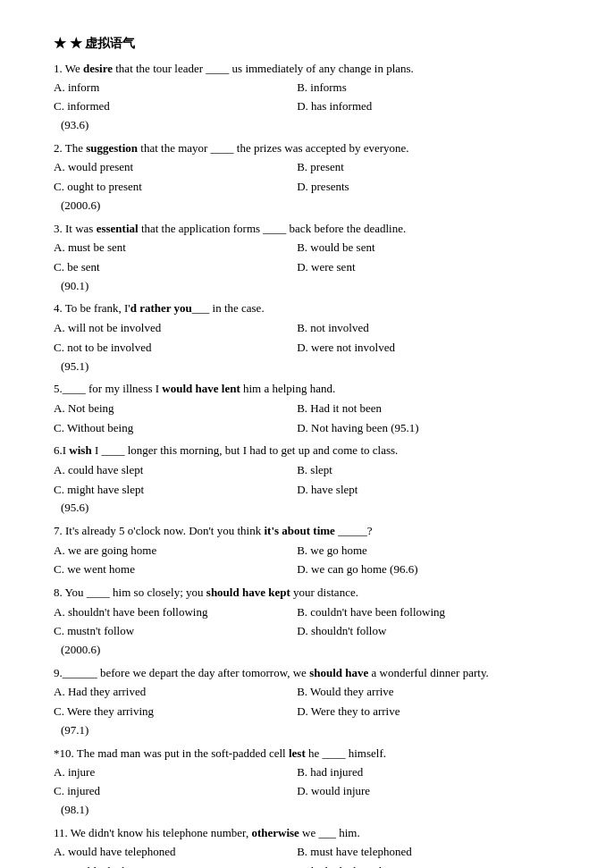 The image size is (614, 868). I want to click on q1-options: A. inform B. informs C. informed D. has …, so click(307, 106).